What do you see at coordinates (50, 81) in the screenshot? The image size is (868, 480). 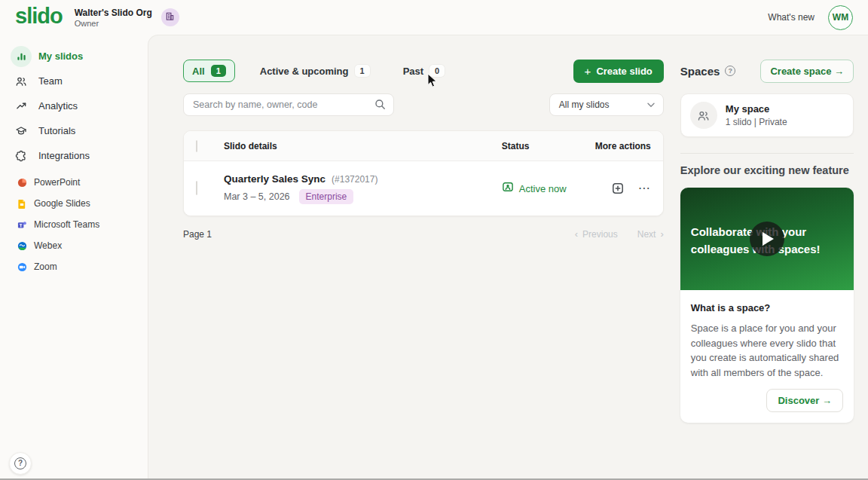 I see `sidebar-item-label: Team` at bounding box center [50, 81].